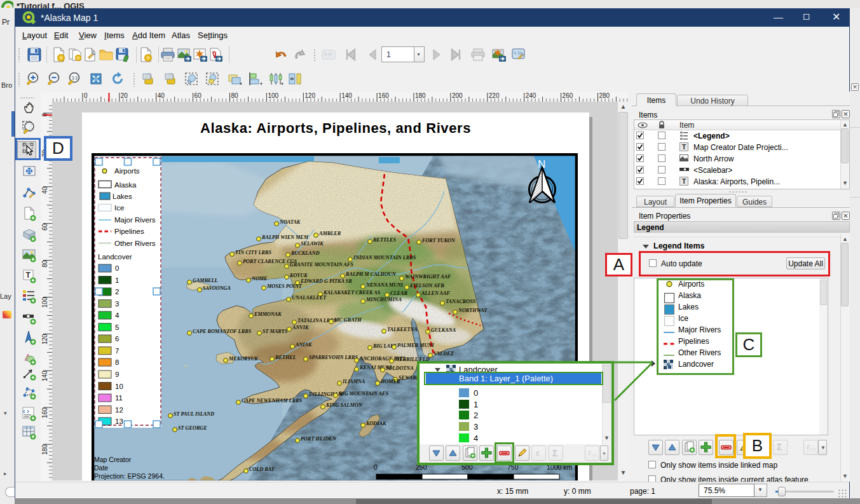  Describe the element at coordinates (117, 280) in the screenshot. I see `svg-text: 1` at that location.